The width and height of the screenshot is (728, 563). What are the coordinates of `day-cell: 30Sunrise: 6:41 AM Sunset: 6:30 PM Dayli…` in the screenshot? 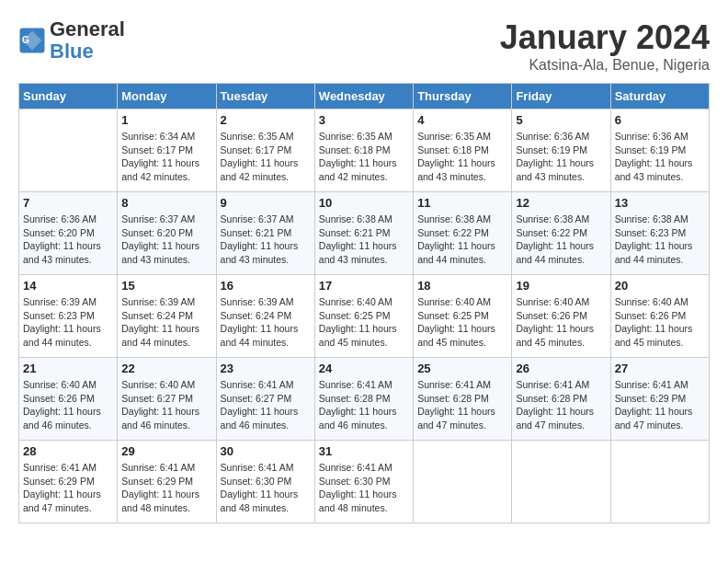 It's located at (265, 482).